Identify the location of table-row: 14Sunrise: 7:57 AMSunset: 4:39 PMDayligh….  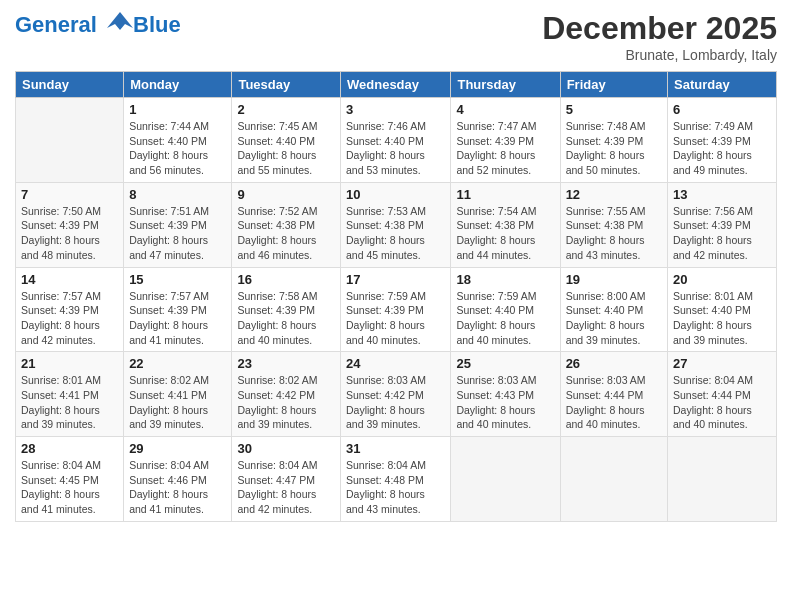
(70, 310).